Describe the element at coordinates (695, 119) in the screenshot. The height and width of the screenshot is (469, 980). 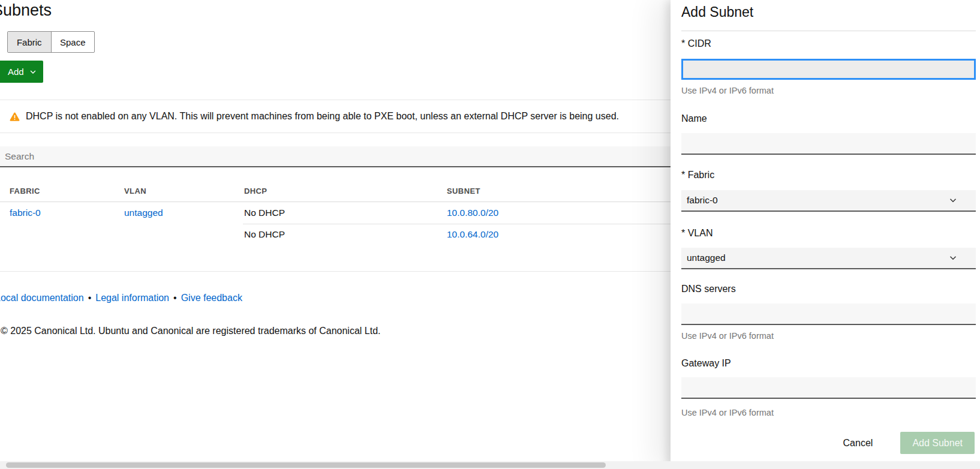
I see `name-label: Name` at that location.